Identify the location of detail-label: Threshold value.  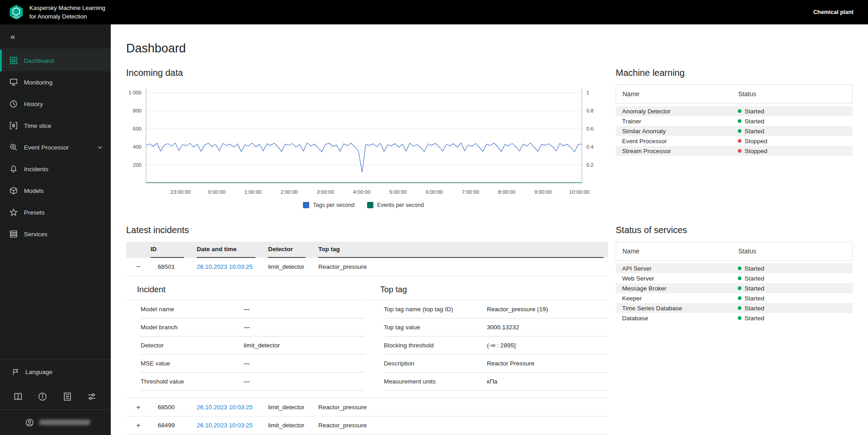
(192, 381).